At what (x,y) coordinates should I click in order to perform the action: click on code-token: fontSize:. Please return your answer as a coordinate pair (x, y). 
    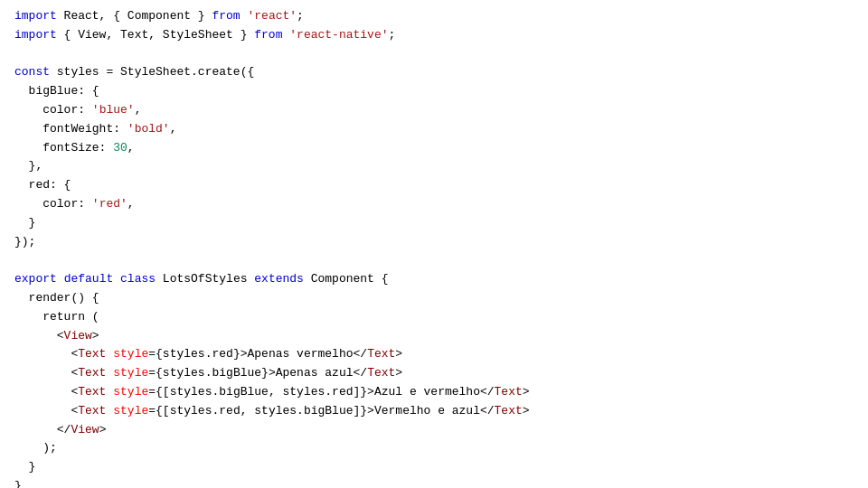
    Looking at the image, I should click on (63, 148).